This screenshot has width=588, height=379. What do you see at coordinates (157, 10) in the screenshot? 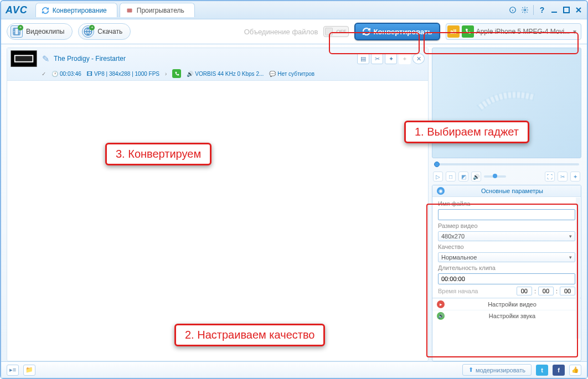
I see `tab-player: Проигрыватель` at bounding box center [157, 10].